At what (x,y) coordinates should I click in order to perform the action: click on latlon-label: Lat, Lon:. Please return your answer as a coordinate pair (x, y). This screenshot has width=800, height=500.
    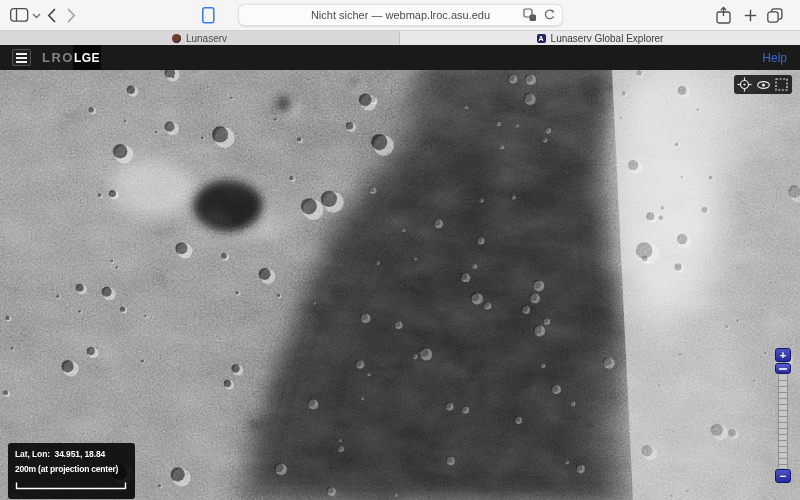
    Looking at the image, I should click on (32, 454).